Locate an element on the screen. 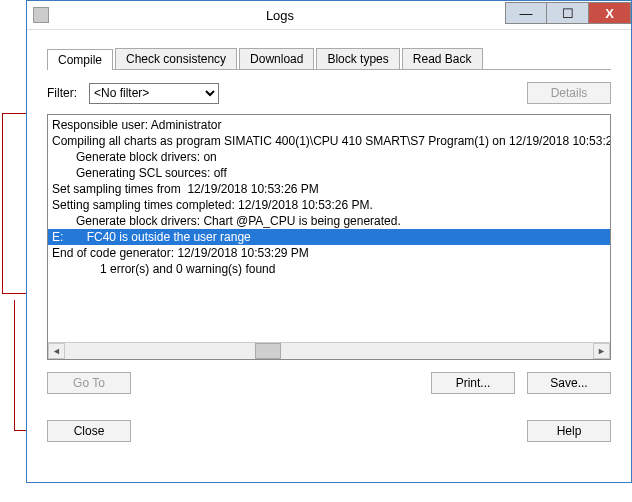 The image size is (632, 502). tabs: Compile Check consistency Download Block… is located at coordinates (329, 59).